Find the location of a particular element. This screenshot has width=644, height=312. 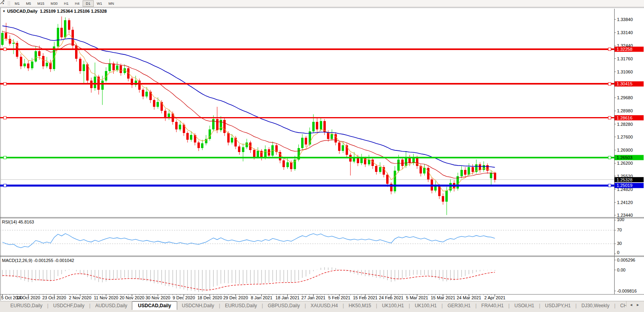

tab-dj30-weekly: DJ30,Weekly is located at coordinates (595, 306).